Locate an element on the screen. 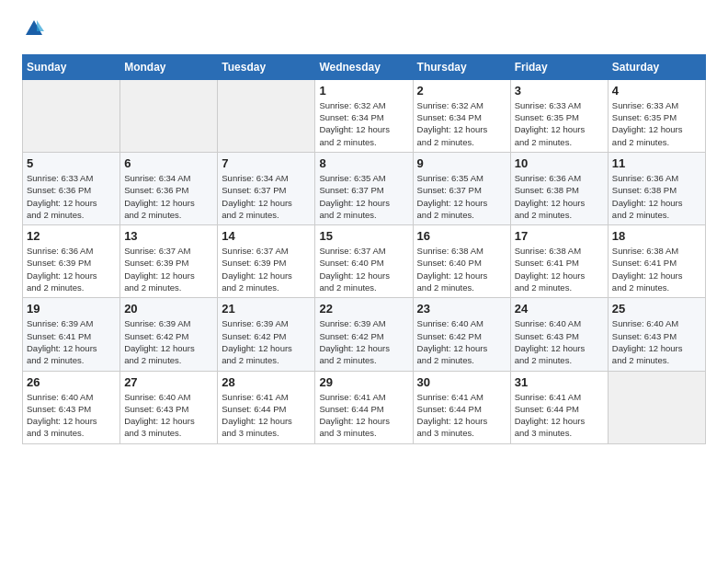 The image size is (728, 563). day-number: 23 is located at coordinates (461, 309).